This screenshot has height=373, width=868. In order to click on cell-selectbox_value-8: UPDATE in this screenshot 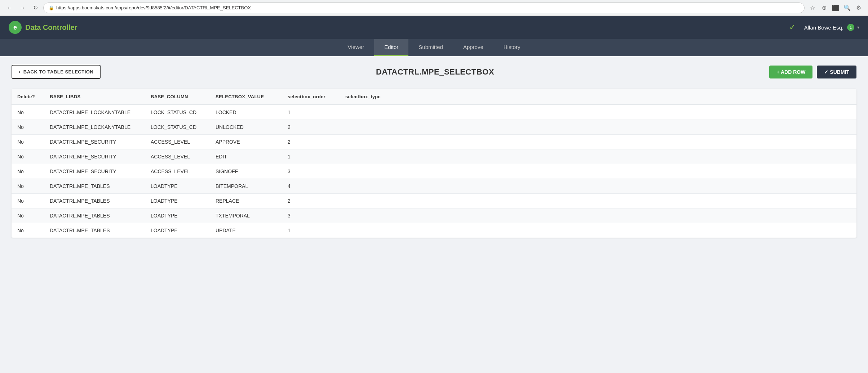, I will do `click(246, 230)`.